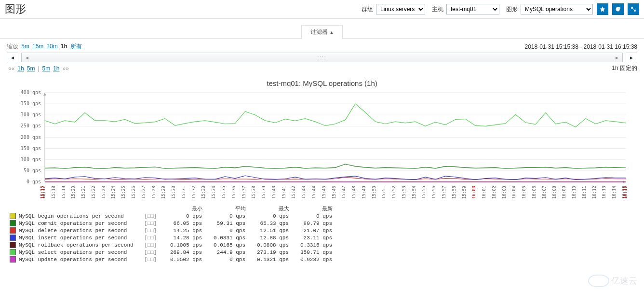 The height and width of the screenshot is (291, 644). Describe the element at coordinates (54, 192) in the screenshot. I see `svg-text: 15:18` at that location.